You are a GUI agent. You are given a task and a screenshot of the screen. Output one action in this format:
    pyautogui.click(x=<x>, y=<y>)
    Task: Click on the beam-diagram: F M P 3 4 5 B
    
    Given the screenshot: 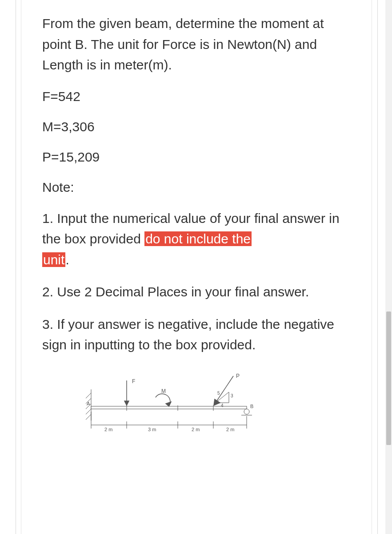 What is the action you would take?
    pyautogui.click(x=216, y=407)
    